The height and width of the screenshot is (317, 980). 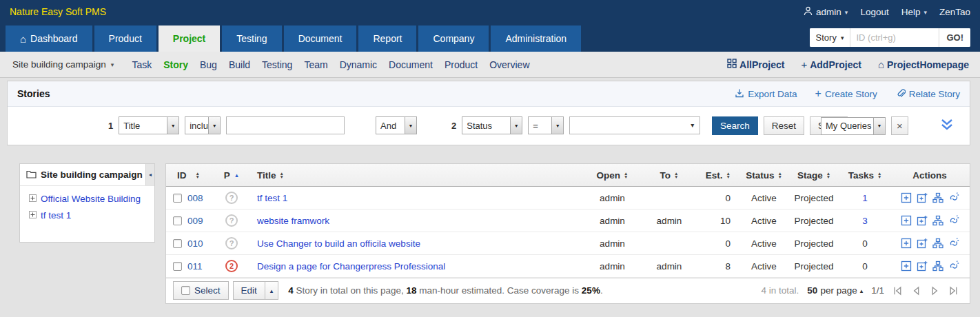 I want to click on column-header-priority: P ▲, so click(x=232, y=175).